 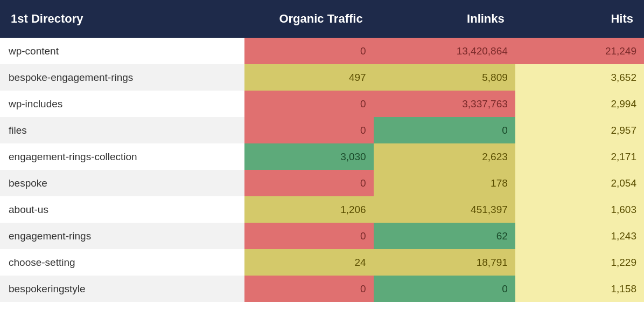 I want to click on table-row: engagement-rings0621,243, so click(x=322, y=236).